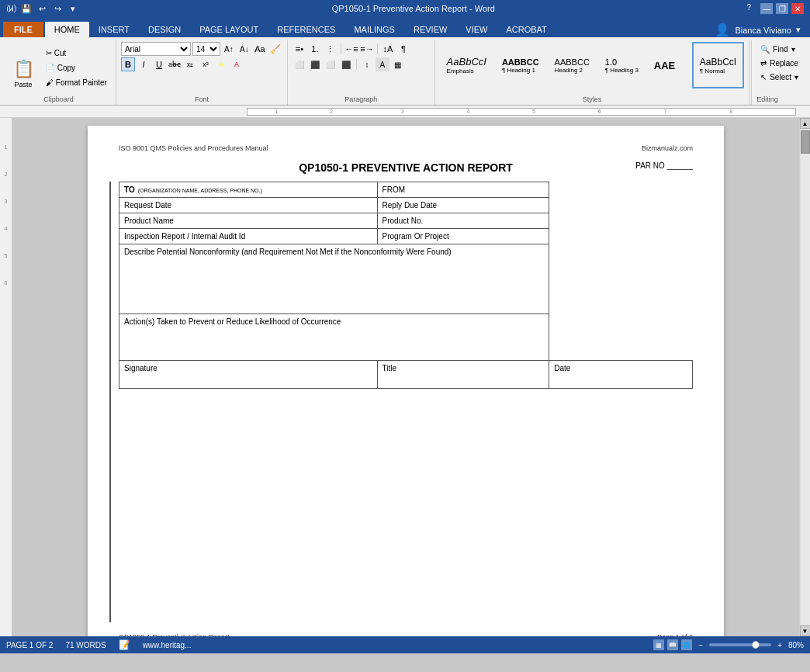 The width and height of the screenshot is (810, 672). I want to click on product-no-cell: Product No., so click(463, 221).